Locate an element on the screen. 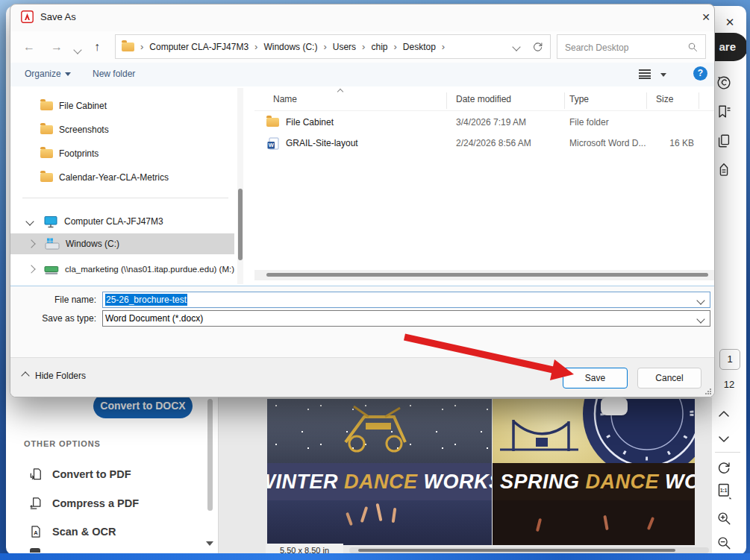 The width and height of the screenshot is (750, 560). date-modified-cell: 3/4/2026 7:19 AM is located at coordinates (491, 122).